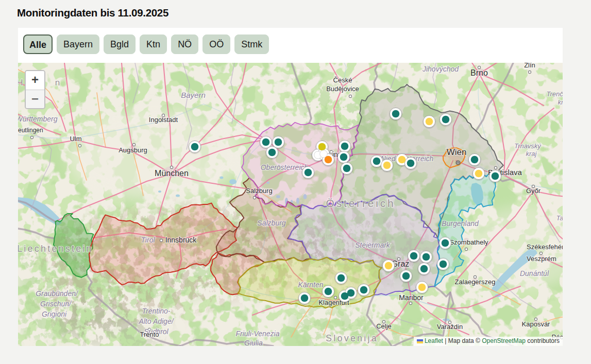  Describe the element at coordinates (373, 245) in the screenshot. I see `svg-text: Steiermark` at that location.